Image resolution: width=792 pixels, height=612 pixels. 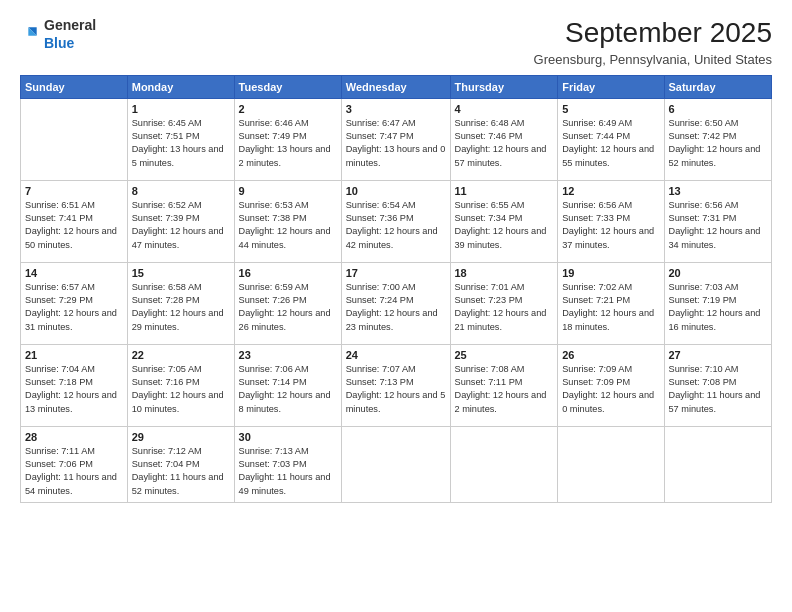 I want to click on day-info: Sunrise: 7:01 AMSunset: 7:23 PMDaylight:…, so click(x=504, y=308).